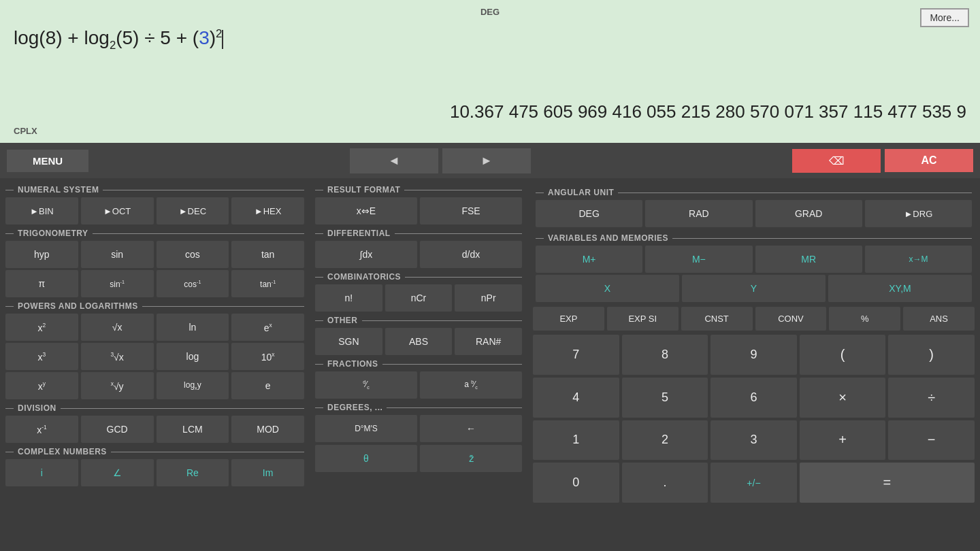 The height and width of the screenshot is (551, 980). Describe the element at coordinates (193, 254) in the screenshot. I see `cos-button: cos` at that location.